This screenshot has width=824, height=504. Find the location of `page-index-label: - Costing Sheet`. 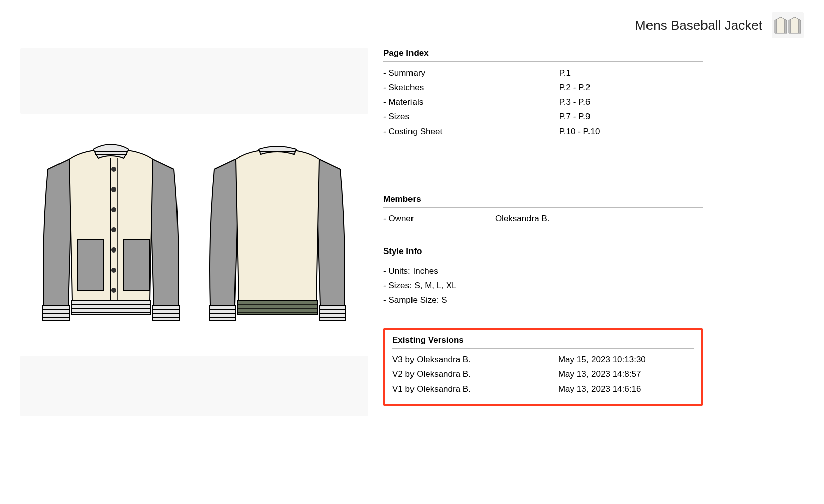

page-index-label: - Costing Sheet is located at coordinates (471, 132).